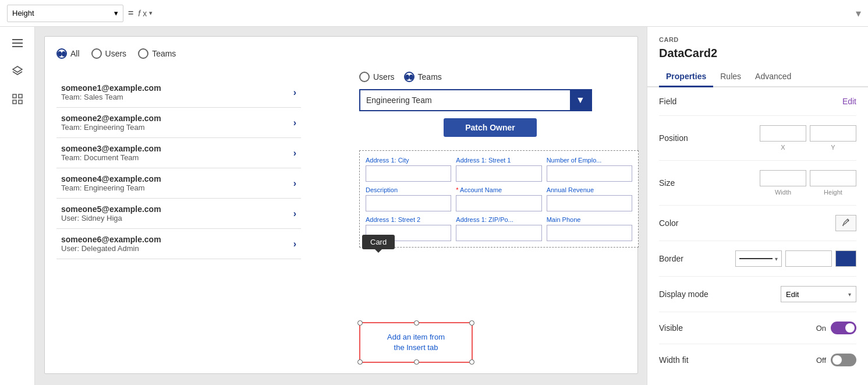 The width and height of the screenshot is (868, 385). Describe the element at coordinates (498, 199) in the screenshot. I see `form-field-account: * Account Name Litware, Inc. (sample` at that location.